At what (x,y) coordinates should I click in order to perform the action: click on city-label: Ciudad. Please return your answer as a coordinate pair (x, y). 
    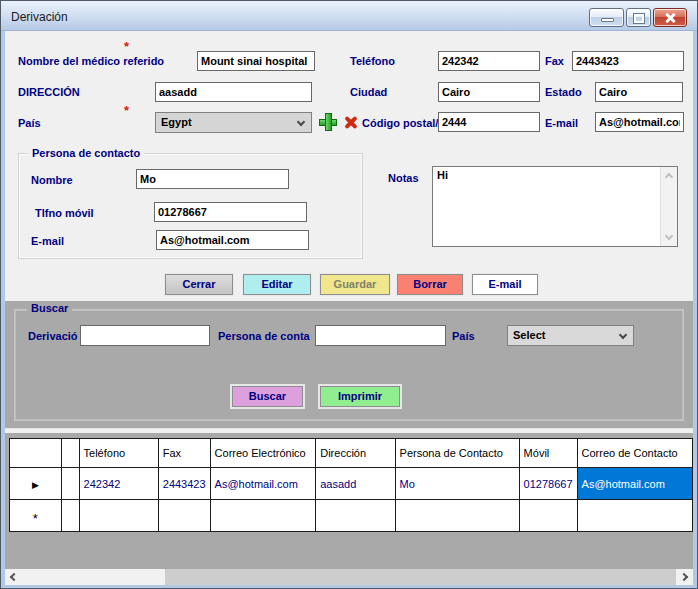
    Looking at the image, I should click on (368, 92).